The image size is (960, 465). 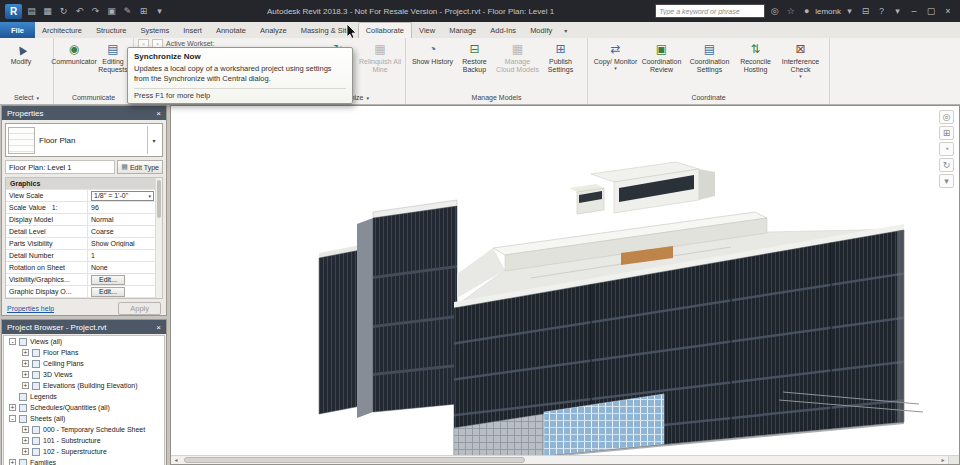 I want to click on search-go-icon: ◎, so click(x=774, y=11).